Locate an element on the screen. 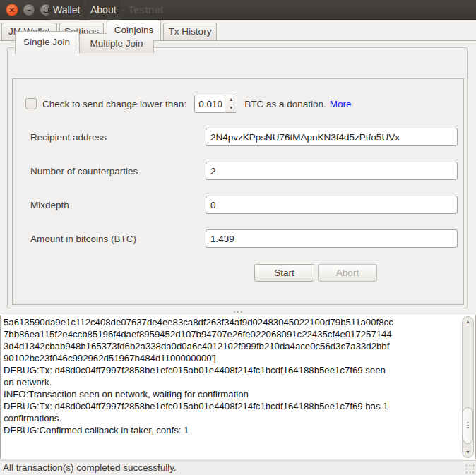 This screenshot has width=476, height=475. abort-button: Abort is located at coordinates (347, 272).